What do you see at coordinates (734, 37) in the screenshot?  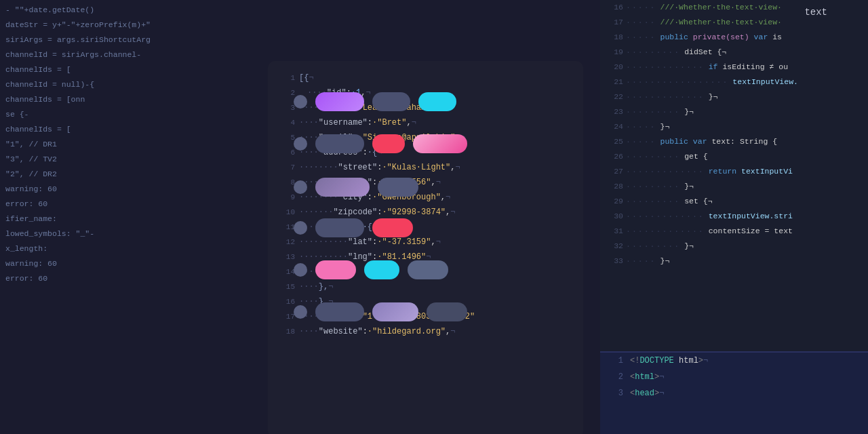 I see `right-line-18: 18·····public private(set) var is` at bounding box center [734, 37].